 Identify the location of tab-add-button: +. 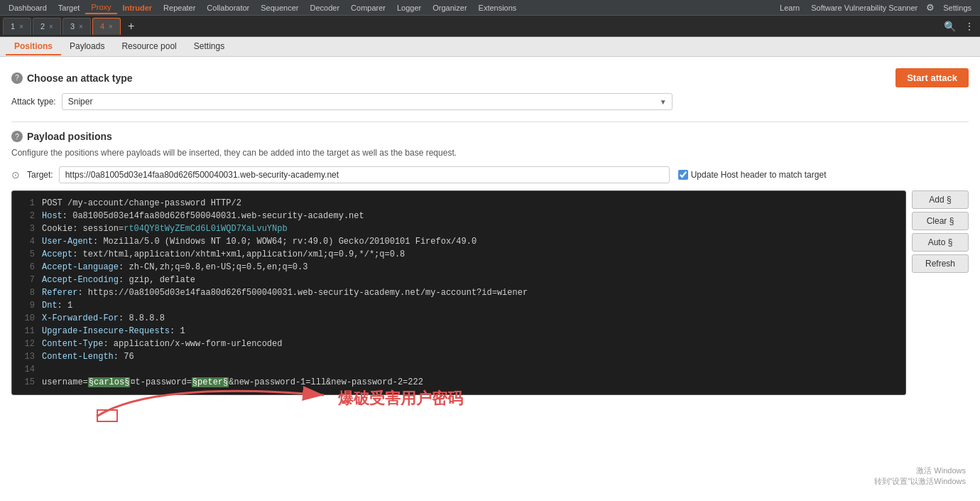
(131, 26).